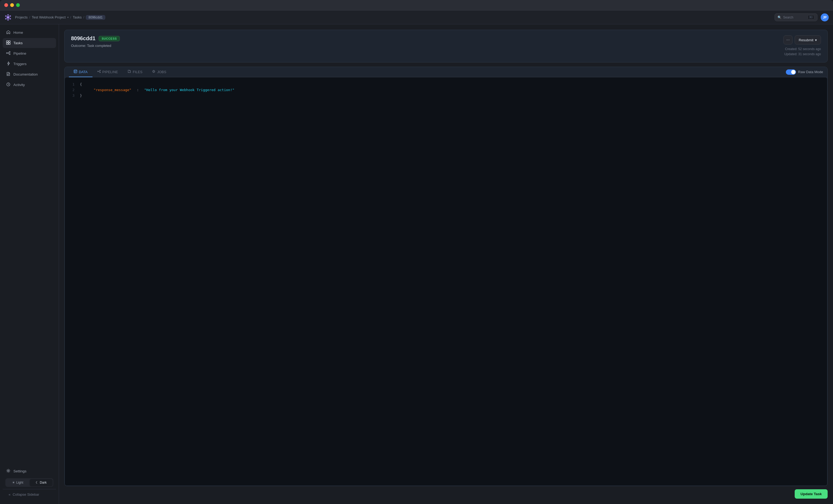 The width and height of the screenshot is (833, 504). I want to click on topbar-right: 🔍 Search ⌘/ JP, so click(802, 18).